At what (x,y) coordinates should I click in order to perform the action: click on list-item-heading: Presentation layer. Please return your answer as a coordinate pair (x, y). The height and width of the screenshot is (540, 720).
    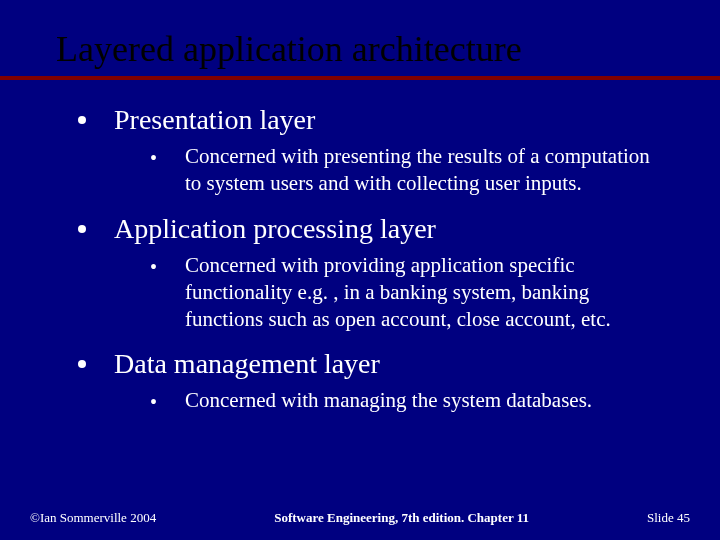
    Looking at the image, I should click on (214, 120).